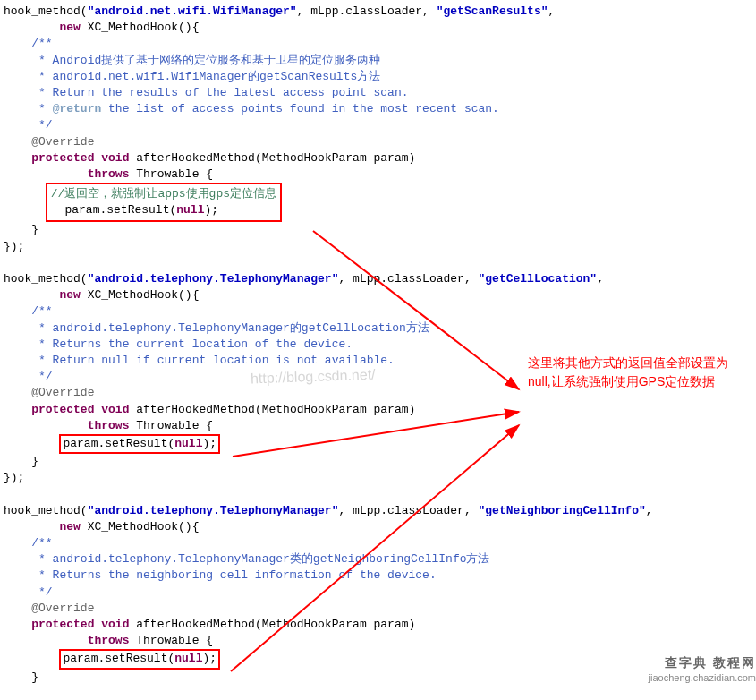 This screenshot has width=756, height=700. What do you see at coordinates (220, 93) in the screenshot?
I see `javadoc: * Return the results of the latest acces…` at bounding box center [220, 93].